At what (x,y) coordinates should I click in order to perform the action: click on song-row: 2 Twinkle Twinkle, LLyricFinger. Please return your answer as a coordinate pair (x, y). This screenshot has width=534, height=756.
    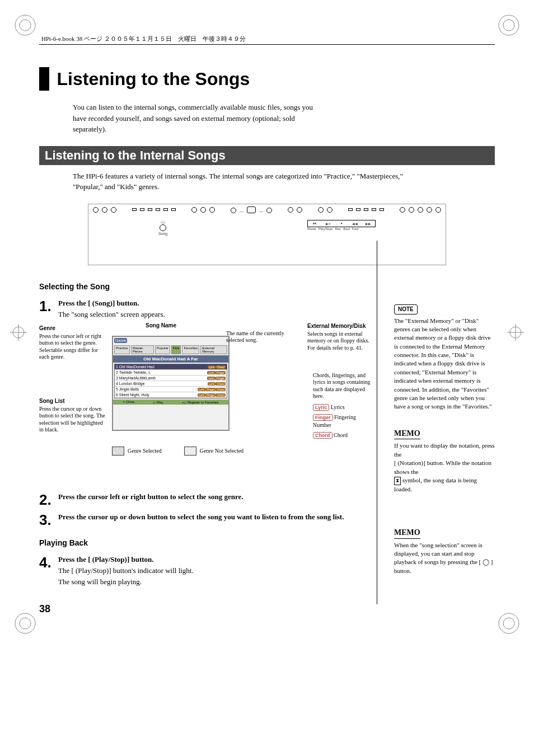
    Looking at the image, I should click on (171, 373).